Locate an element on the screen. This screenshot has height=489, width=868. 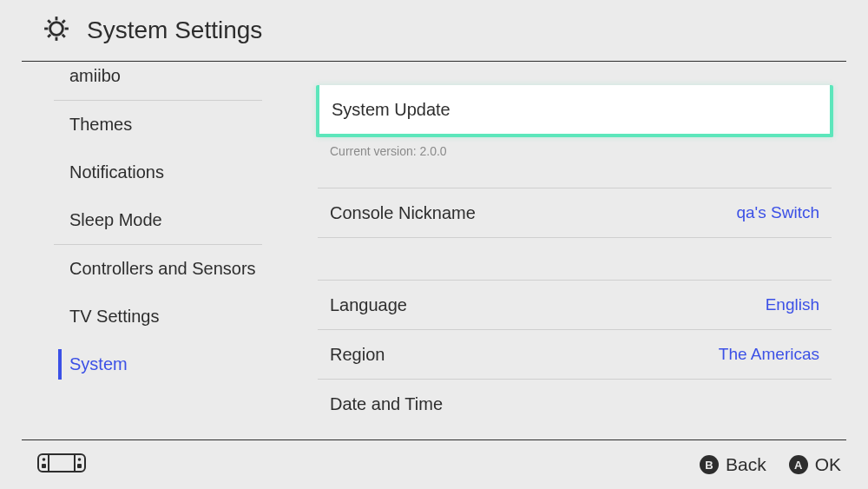
controller-icon is located at coordinates (62, 465).